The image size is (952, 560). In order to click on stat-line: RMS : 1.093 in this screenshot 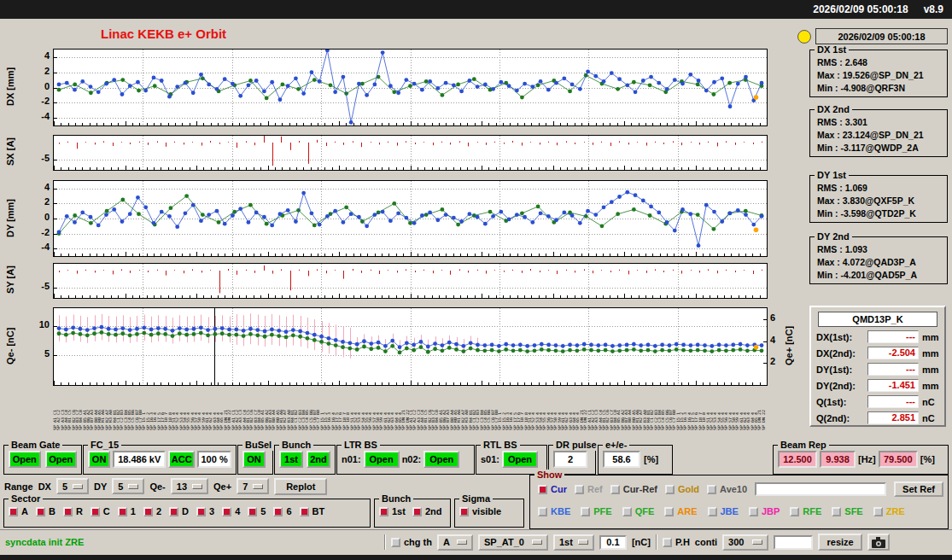, I will do `click(882, 249)`.